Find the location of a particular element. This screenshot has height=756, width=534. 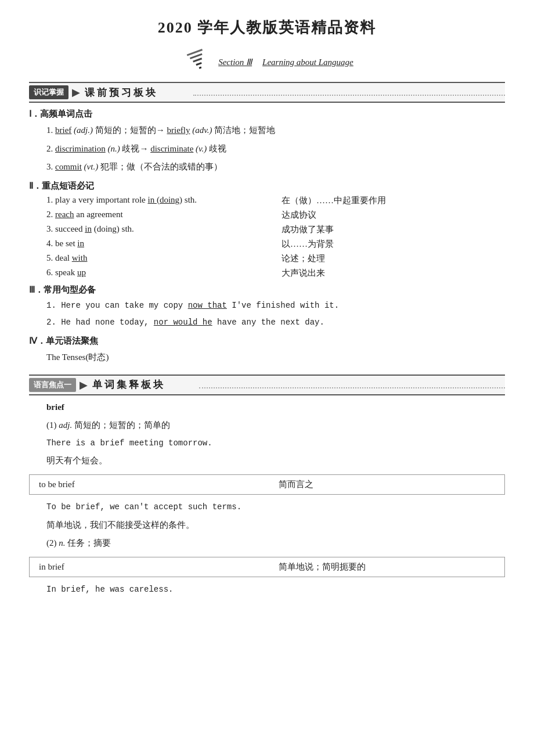

phrase1-left: 1. play a very important role in (doing)… is located at coordinates (158, 200).